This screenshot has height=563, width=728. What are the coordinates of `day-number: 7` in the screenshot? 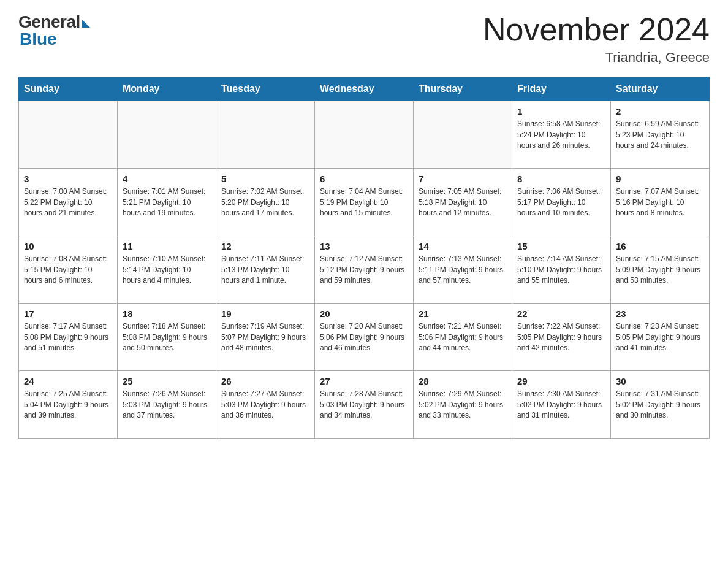 It's located at (463, 179).